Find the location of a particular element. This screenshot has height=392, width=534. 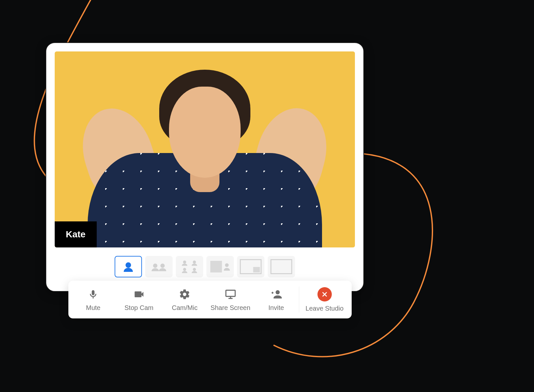

control-toolbar: Mute Stop Cam Cam/Mic Share Screen Invit… is located at coordinates (210, 300).